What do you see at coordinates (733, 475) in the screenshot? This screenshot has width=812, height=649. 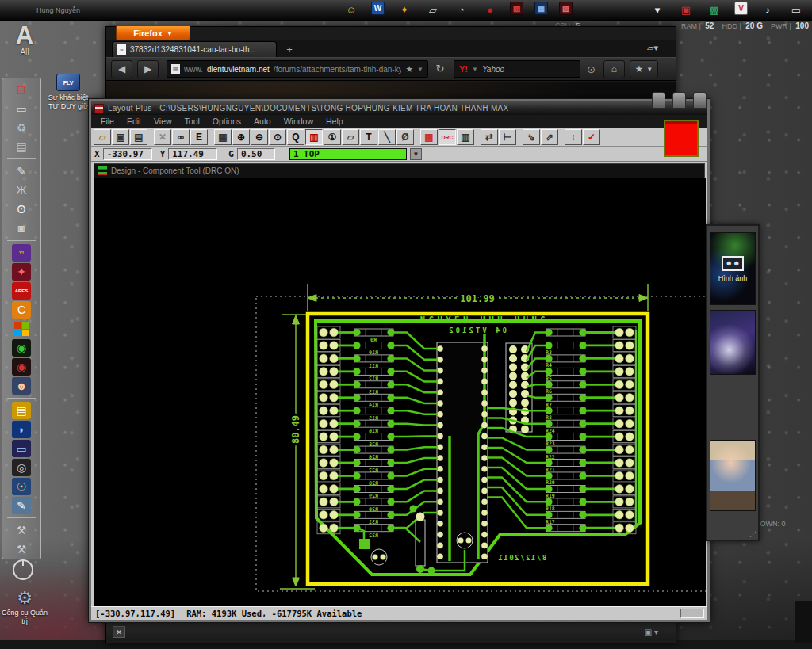 I see `boy-photo-thumbnail` at bounding box center [733, 475].